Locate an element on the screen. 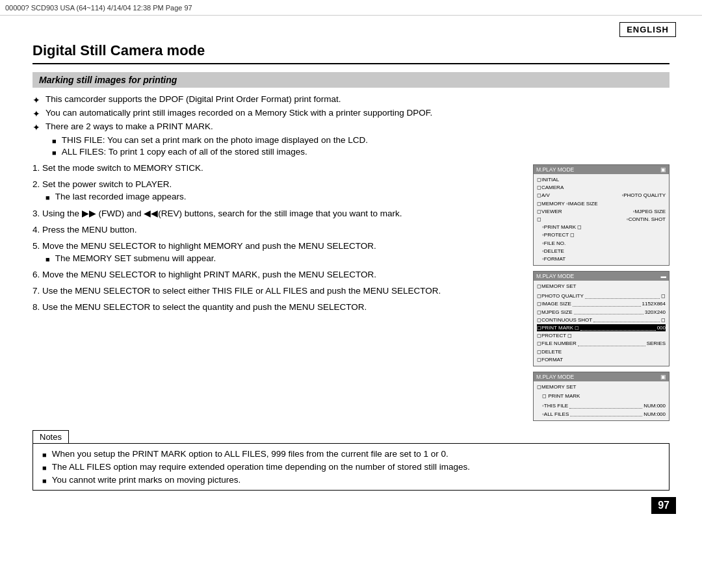 This screenshot has width=702, height=588. page-number-container: 97 is located at coordinates (351, 505).